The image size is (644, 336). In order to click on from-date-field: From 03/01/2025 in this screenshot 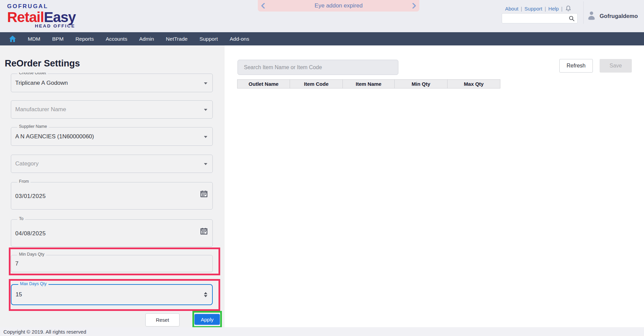, I will do `click(112, 196)`.